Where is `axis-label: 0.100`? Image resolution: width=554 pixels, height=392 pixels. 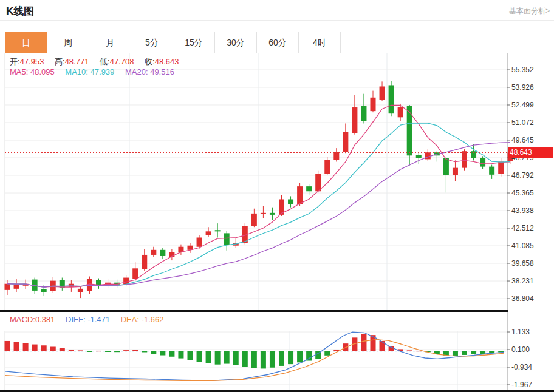 axis-label: 0.100 is located at coordinates (521, 350).